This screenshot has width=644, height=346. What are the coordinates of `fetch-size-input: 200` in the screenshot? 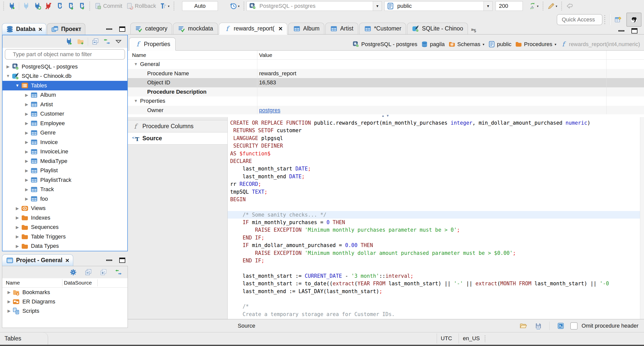 It's located at (509, 6).